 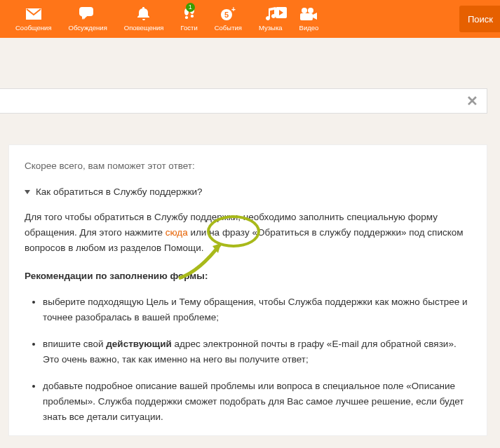 I want to click on nav-notifications: Оповещения, so click(x=144, y=19).